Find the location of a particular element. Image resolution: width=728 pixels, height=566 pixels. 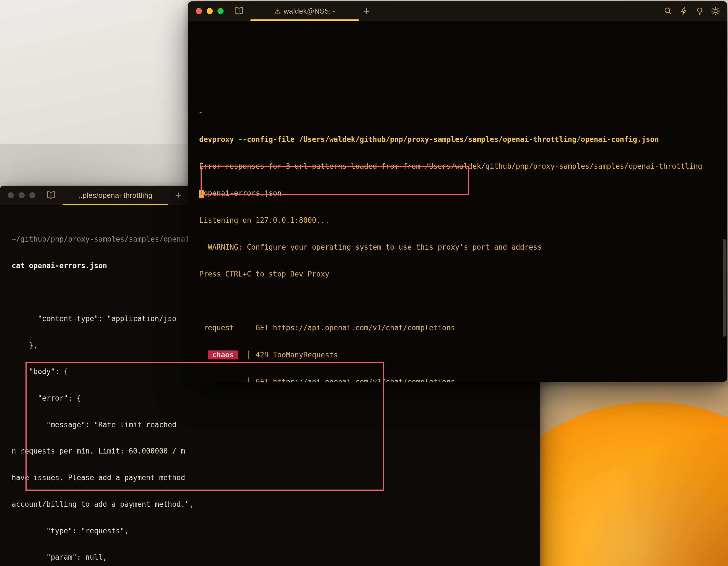

scrollbar-thumb is located at coordinates (724, 288).